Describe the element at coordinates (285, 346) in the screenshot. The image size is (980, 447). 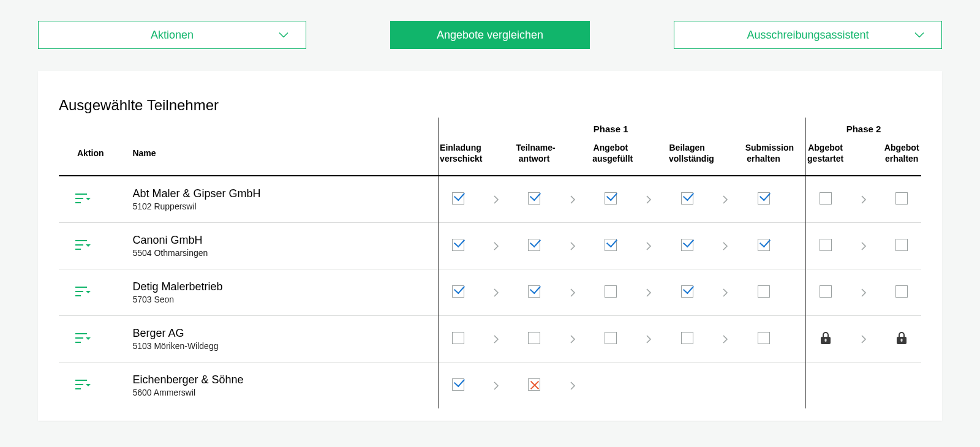
I see `company-location: 5103 Möriken-Wildegg` at that location.